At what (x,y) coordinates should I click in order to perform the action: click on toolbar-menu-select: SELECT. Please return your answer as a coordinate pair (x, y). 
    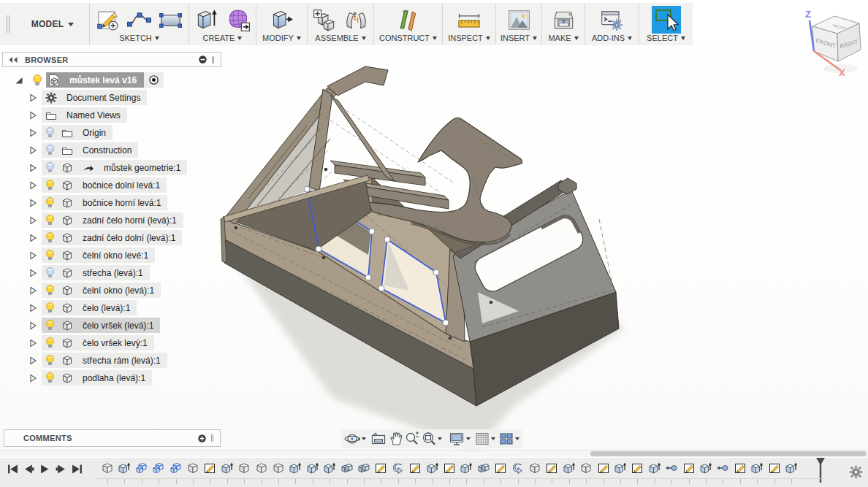
    Looking at the image, I should click on (666, 38).